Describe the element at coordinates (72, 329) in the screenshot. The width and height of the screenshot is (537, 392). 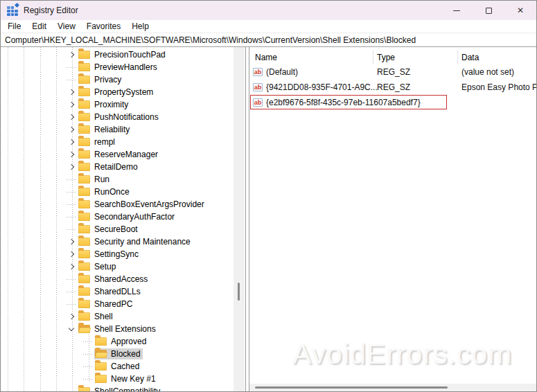
I see `chevron-down-icon` at that location.